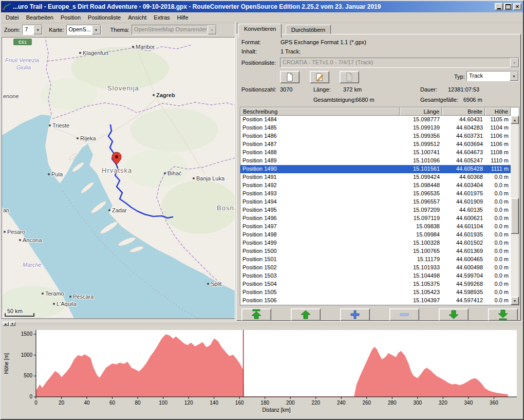 This screenshot has width=524, height=420. Describe the element at coordinates (376, 186) in the screenshot. I see `table-row: Position 149215.09844844.6034040.0 m` at that location.